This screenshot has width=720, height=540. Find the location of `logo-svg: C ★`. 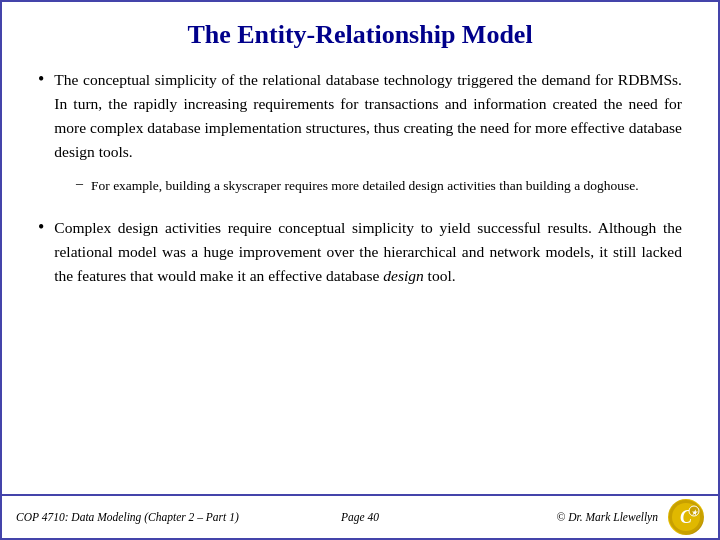

logo-svg: C ★ is located at coordinates (686, 517).